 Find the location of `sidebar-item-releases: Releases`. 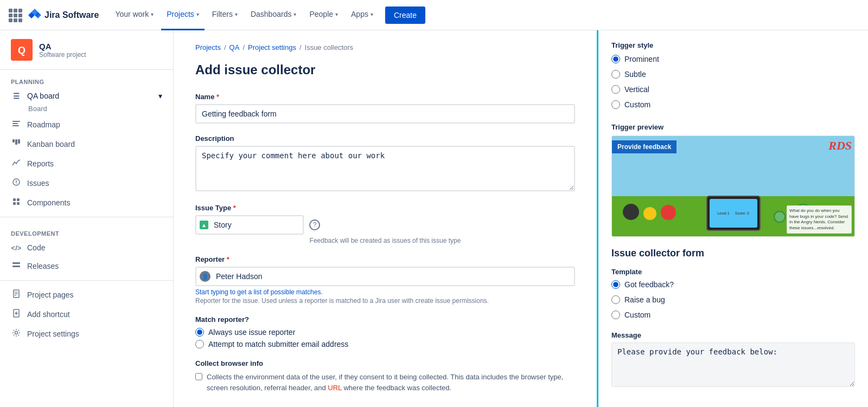

sidebar-item-releases: Releases is located at coordinates (87, 266).